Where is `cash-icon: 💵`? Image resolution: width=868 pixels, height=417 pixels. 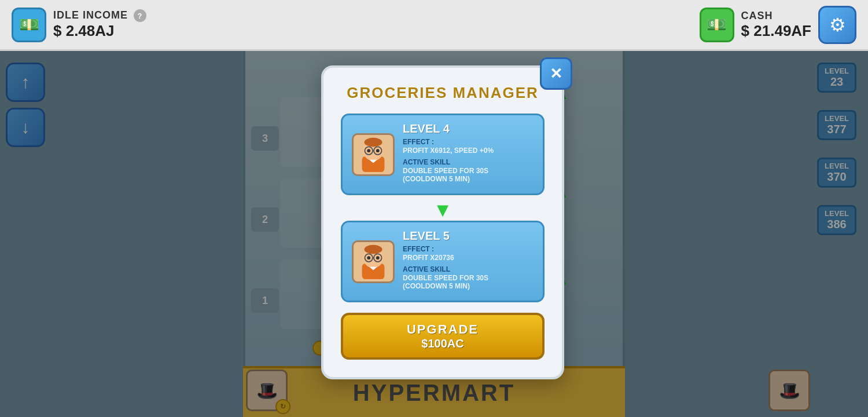
cash-icon: 💵 is located at coordinates (717, 25).